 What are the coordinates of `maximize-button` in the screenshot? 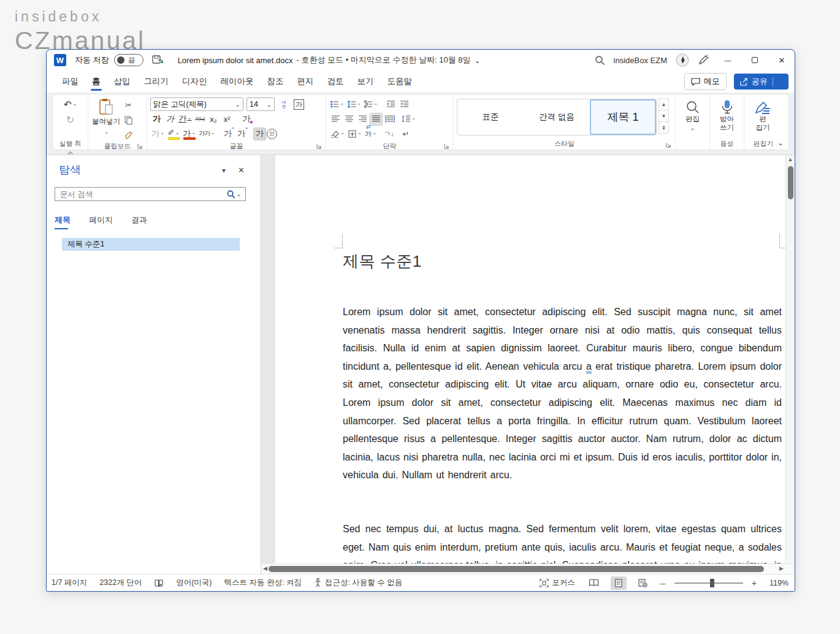 It's located at (755, 60).